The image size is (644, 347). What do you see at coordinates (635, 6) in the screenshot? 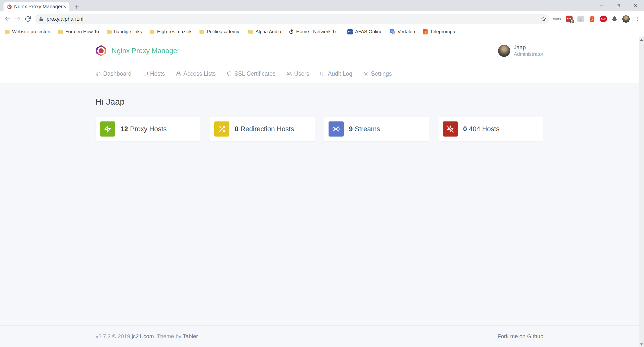
I see `close-icon` at bounding box center [635, 6].